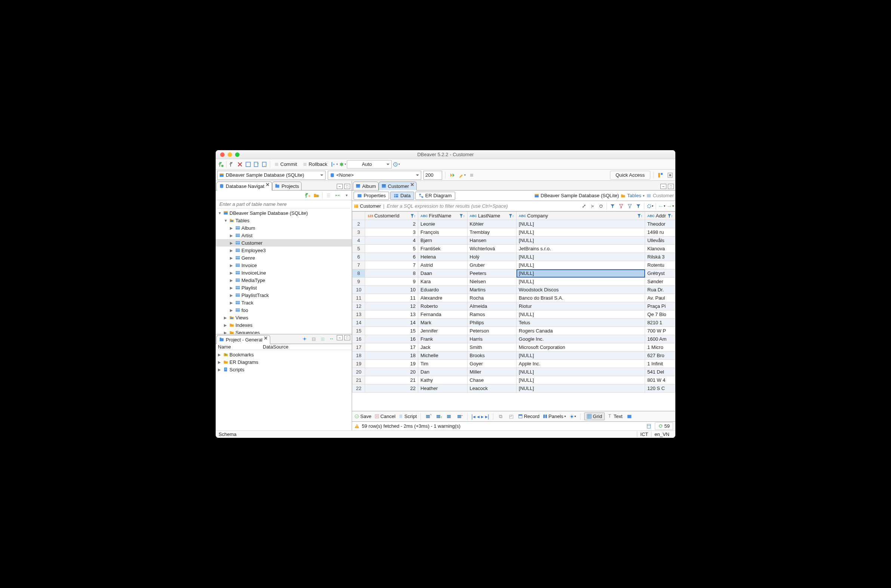 The image size is (891, 588). I want to click on stop-icon, so click(472, 175).